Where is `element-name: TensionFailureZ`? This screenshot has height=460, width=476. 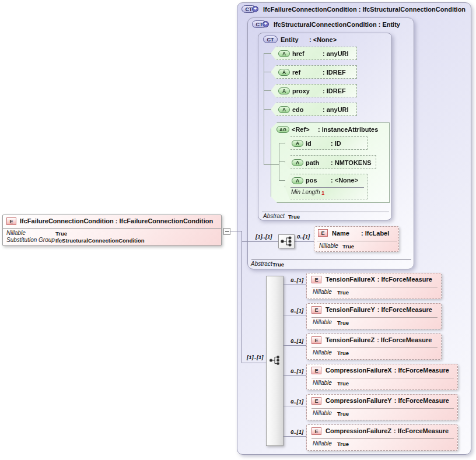 element-name: TensionFailureZ is located at coordinates (350, 340).